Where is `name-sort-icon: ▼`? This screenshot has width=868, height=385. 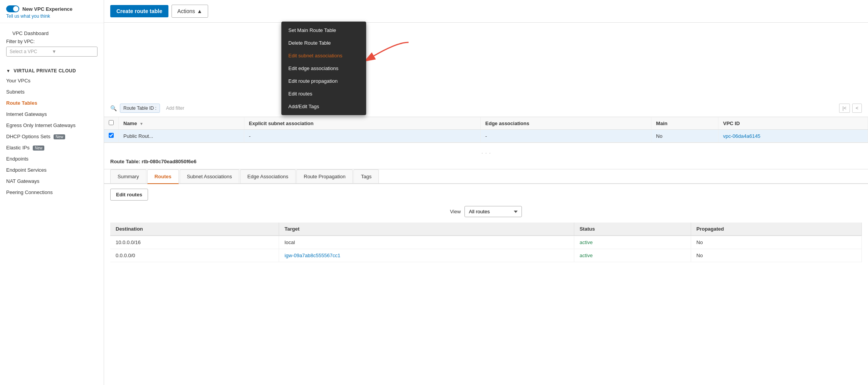
name-sort-icon: ▼ is located at coordinates (141, 124).